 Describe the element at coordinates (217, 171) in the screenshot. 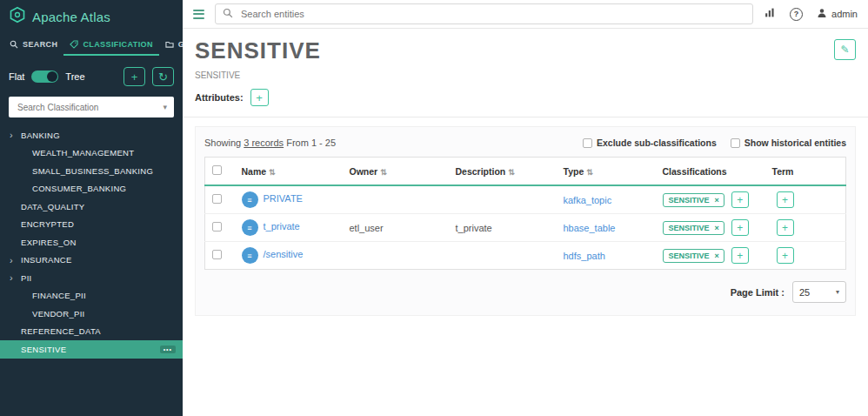

I see `select-all-checkbox` at that location.